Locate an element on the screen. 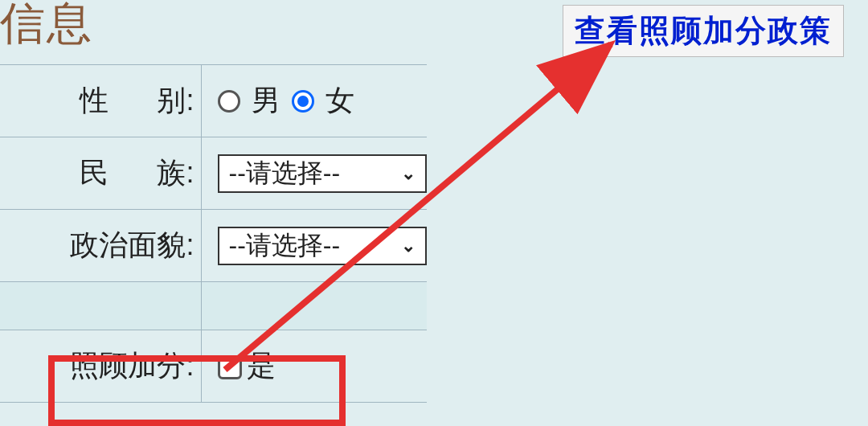 This screenshot has height=426, width=868. radio-female-label: 女 is located at coordinates (340, 101).